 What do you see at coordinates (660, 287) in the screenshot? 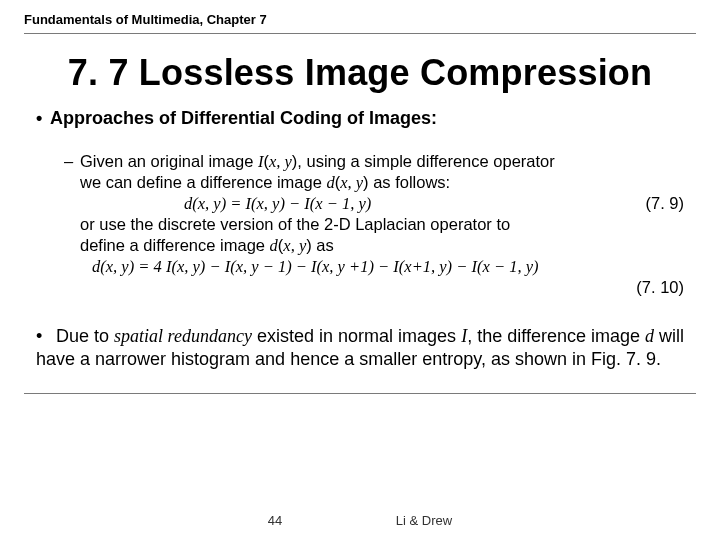
I see `eq2-number: (7. 10)` at bounding box center [660, 287].